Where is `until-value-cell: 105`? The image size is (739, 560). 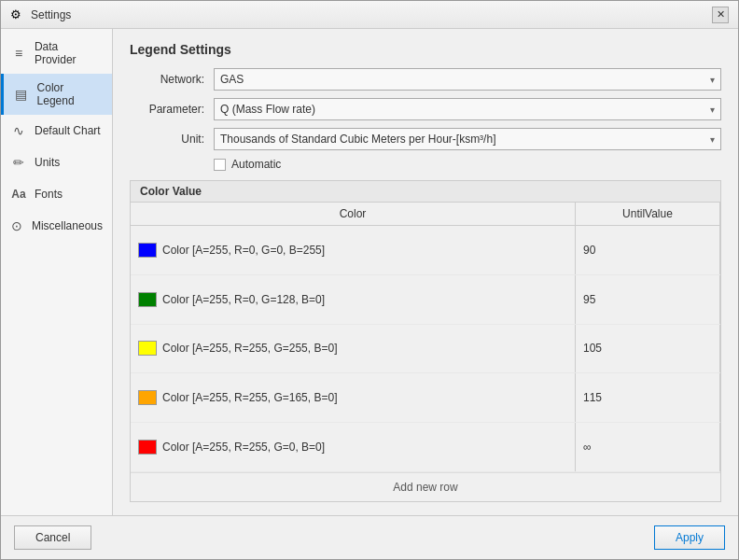
until-value-cell: 105 is located at coordinates (648, 349).